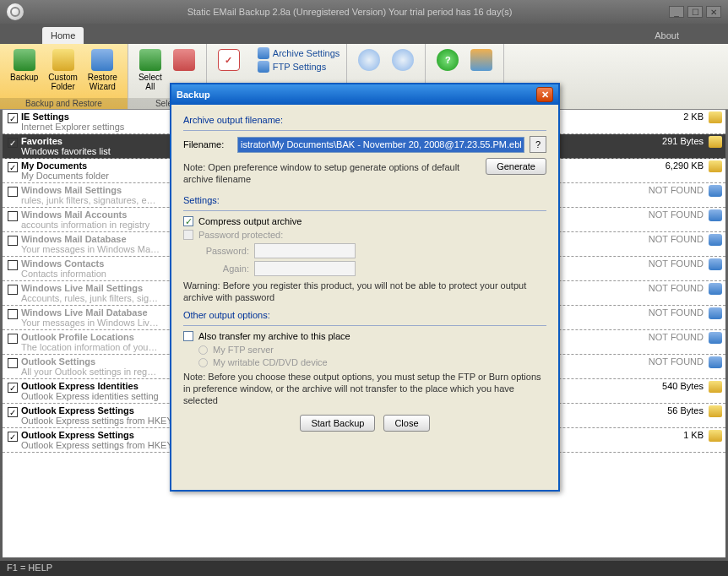 This screenshot has width=728, height=576. What do you see at coordinates (224, 269) in the screenshot?
I see `password-again-label: Again:` at bounding box center [224, 269].